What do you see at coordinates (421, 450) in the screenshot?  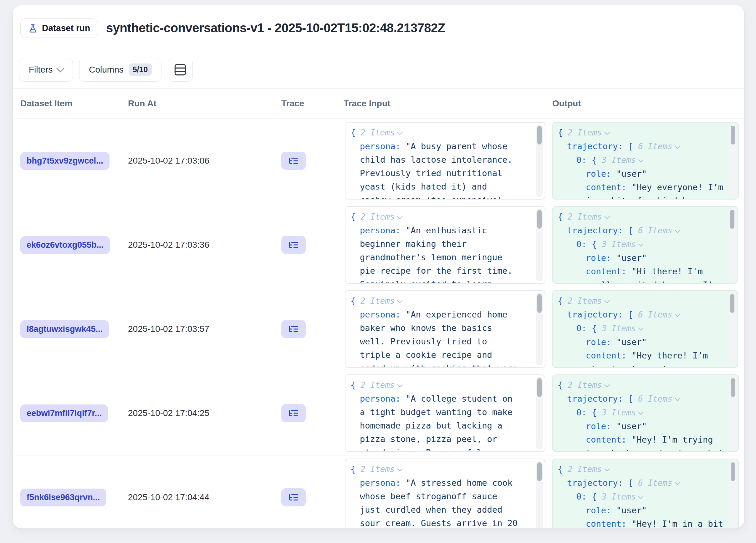 I see `json-token-str: stand mixer. Resourceful` at bounding box center [421, 450].